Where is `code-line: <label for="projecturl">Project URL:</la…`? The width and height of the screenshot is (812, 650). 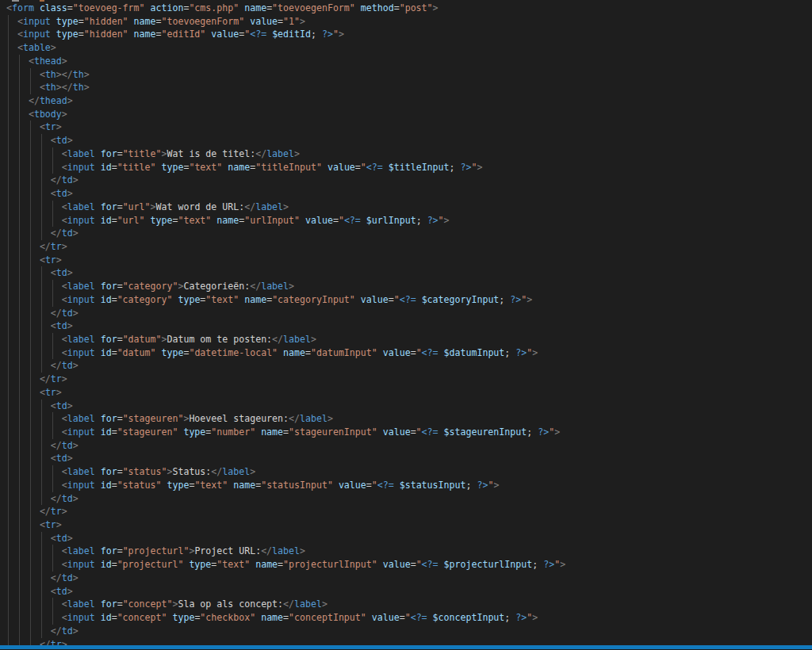 code-line: <label for="projecturl">Project URL:</la… is located at coordinates (406, 552).